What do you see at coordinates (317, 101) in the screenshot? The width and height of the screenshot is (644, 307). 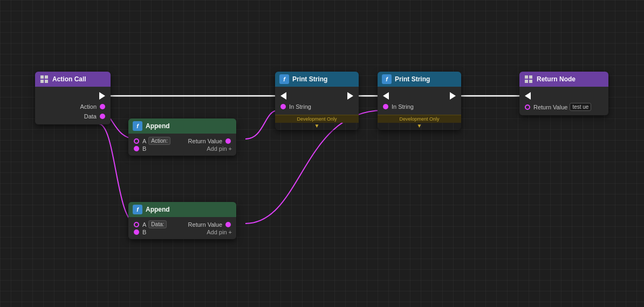 I see `print1-body: In String` at bounding box center [317, 101].